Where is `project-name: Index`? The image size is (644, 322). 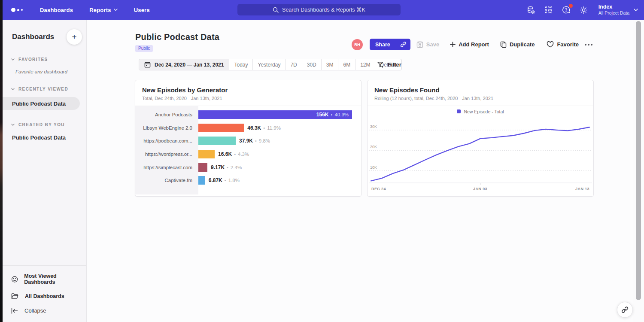 project-name: Index is located at coordinates (614, 7).